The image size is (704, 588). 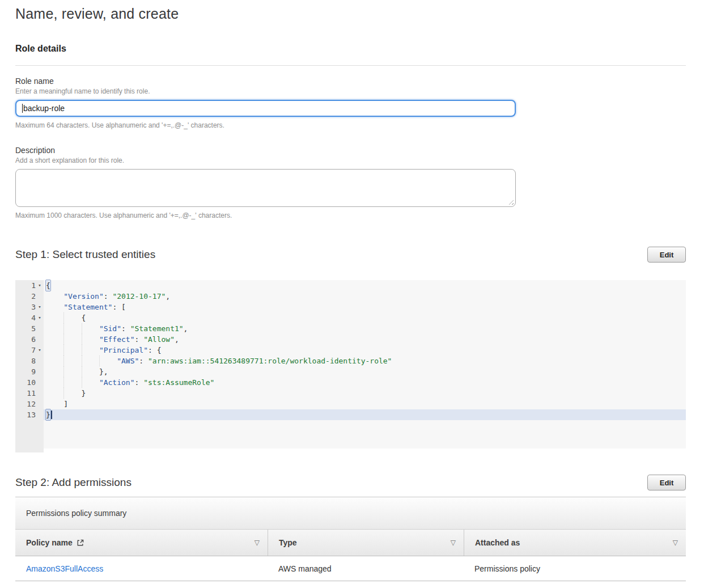 What do you see at coordinates (80, 543) in the screenshot?
I see `external-link-icon` at bounding box center [80, 543].